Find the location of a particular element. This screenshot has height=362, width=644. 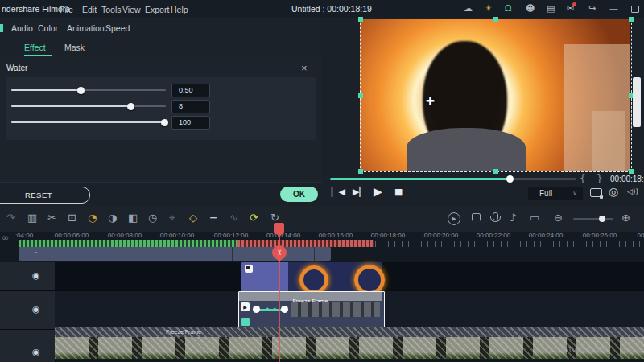

play-button: ▶ is located at coordinates (378, 191).